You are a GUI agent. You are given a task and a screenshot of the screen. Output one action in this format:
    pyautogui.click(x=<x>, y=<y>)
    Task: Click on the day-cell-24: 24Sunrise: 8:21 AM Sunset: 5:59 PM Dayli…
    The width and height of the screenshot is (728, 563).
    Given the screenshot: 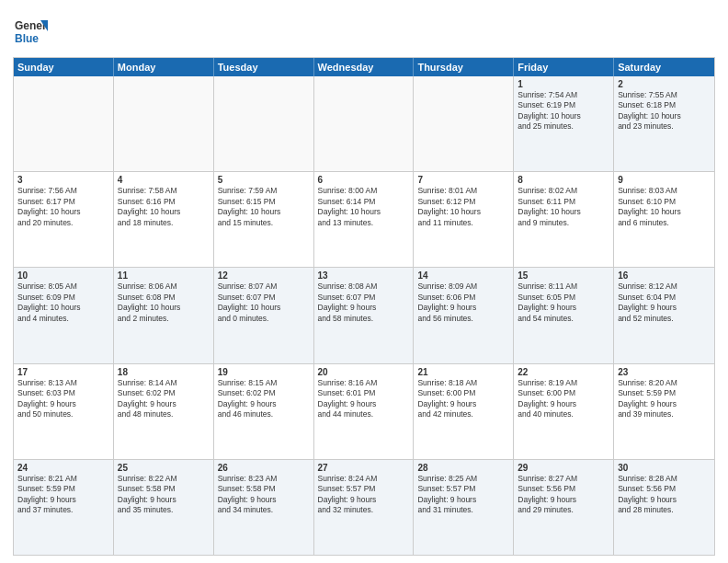 What is the action you would take?
    pyautogui.click(x=64, y=508)
    